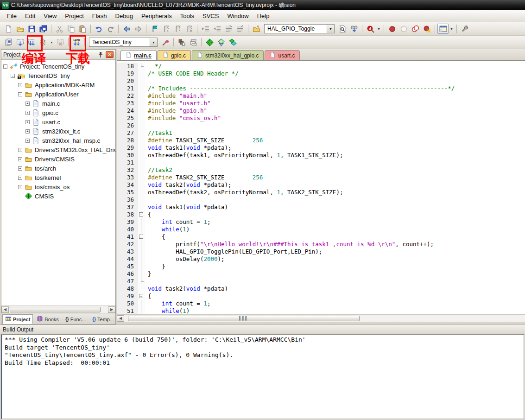 This screenshot has width=525, height=420. What do you see at coordinates (55, 310) in the screenshot?
I see `scrollbar-thumb` at bounding box center [55, 310].